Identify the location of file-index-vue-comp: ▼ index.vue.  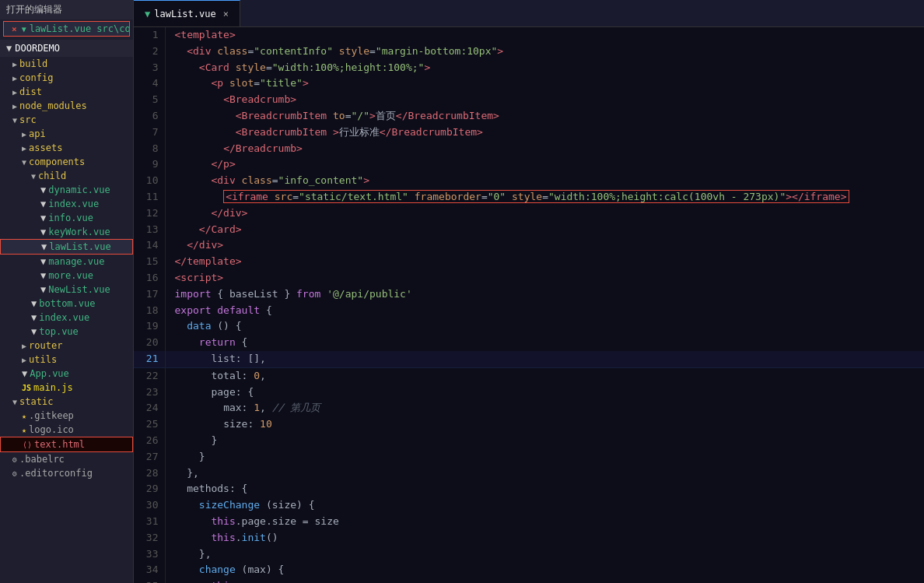
(67, 318).